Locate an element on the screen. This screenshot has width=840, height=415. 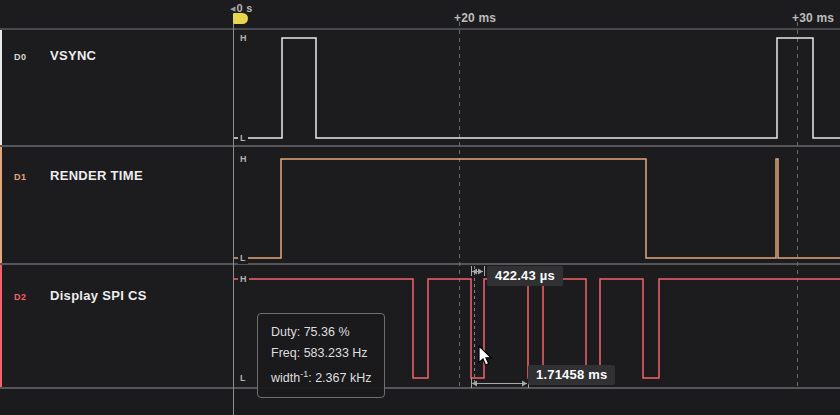
period-arrow-arrowhead is located at coordinates (524, 384).